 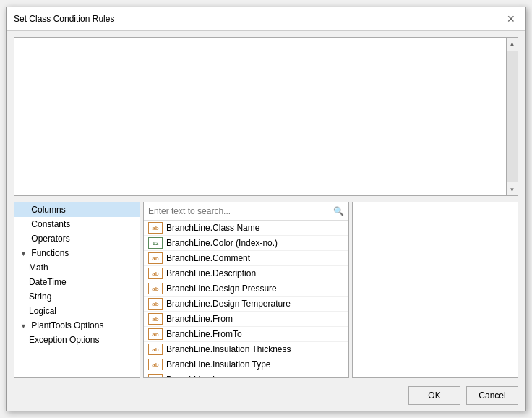 I want to click on item-text: BranchLine.FromTo, so click(x=204, y=334).